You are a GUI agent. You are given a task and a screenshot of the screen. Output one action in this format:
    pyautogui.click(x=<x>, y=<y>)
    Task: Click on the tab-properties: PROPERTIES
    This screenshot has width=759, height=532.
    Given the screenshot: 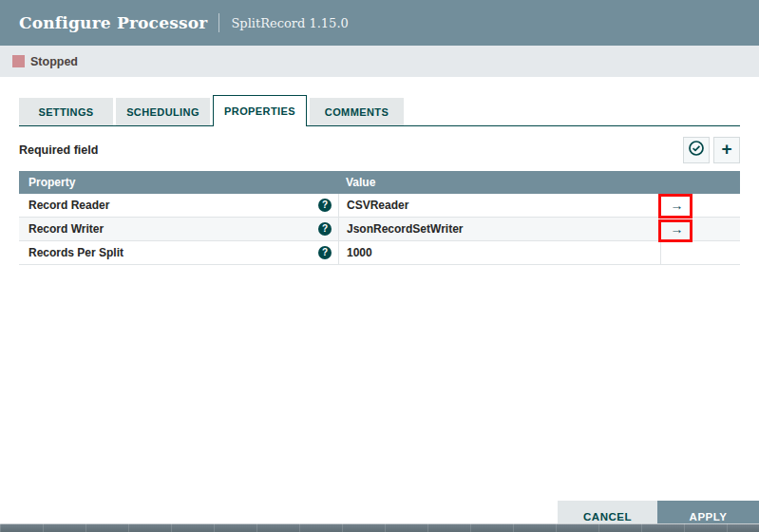 What is the action you would take?
    pyautogui.click(x=260, y=110)
    